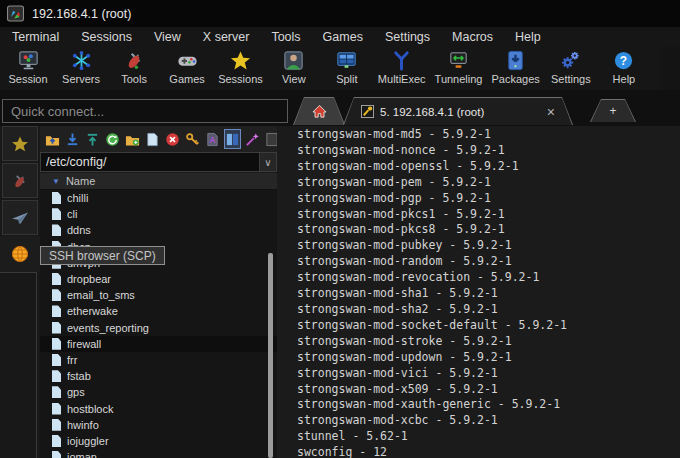 The image size is (680, 458). Describe the element at coordinates (20, 180) in the screenshot. I see `sidebar-tools-tab` at that location.